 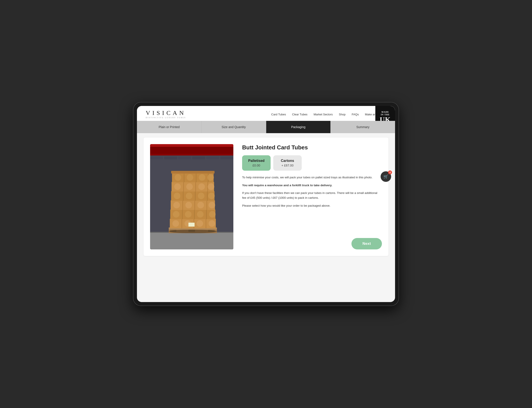 I want to click on nav-clear-tubes: Clear Tubes, so click(x=300, y=114).